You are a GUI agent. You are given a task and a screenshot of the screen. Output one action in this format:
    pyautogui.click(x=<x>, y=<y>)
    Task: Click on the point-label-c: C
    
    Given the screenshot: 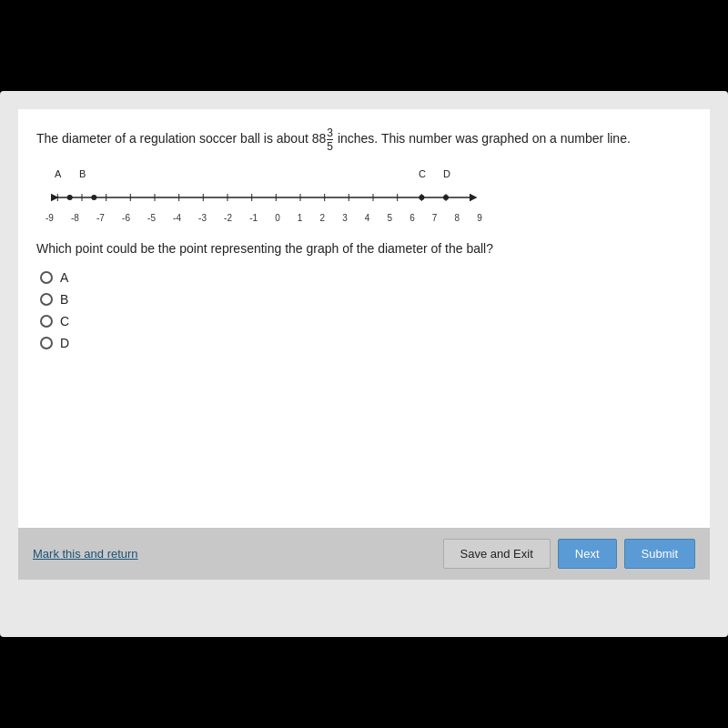 What is the action you would take?
    pyautogui.click(x=422, y=174)
    